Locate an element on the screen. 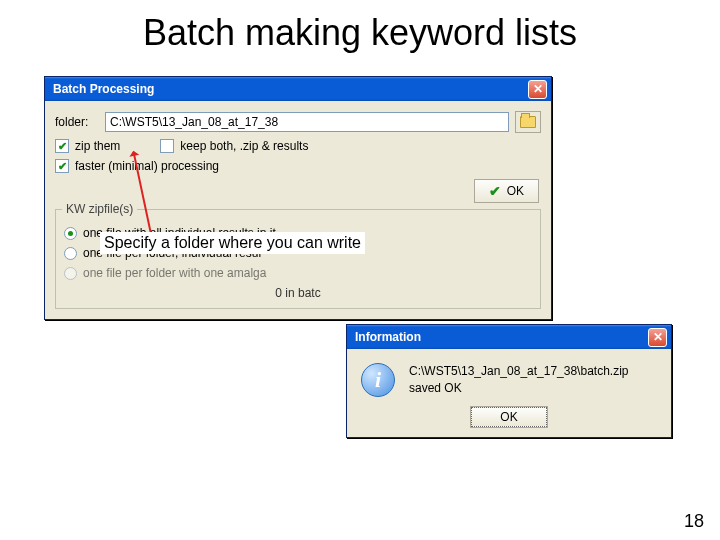 Image resolution: width=720 pixels, height=540 pixels. close-button: ✕ is located at coordinates (538, 90).